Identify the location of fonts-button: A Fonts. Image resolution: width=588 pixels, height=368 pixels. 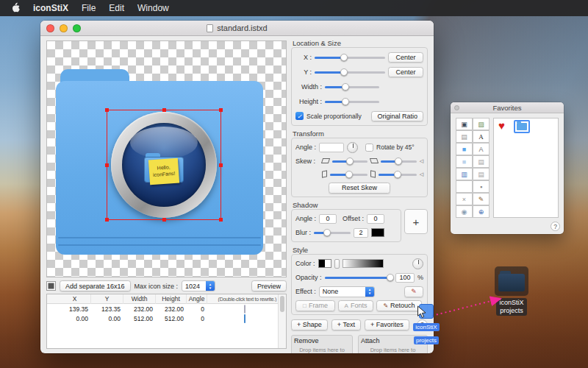
(356, 306).